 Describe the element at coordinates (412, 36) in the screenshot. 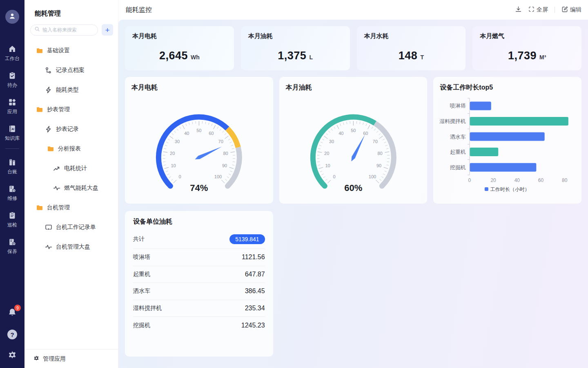

I see `stat-title: 本月水耗` at that location.